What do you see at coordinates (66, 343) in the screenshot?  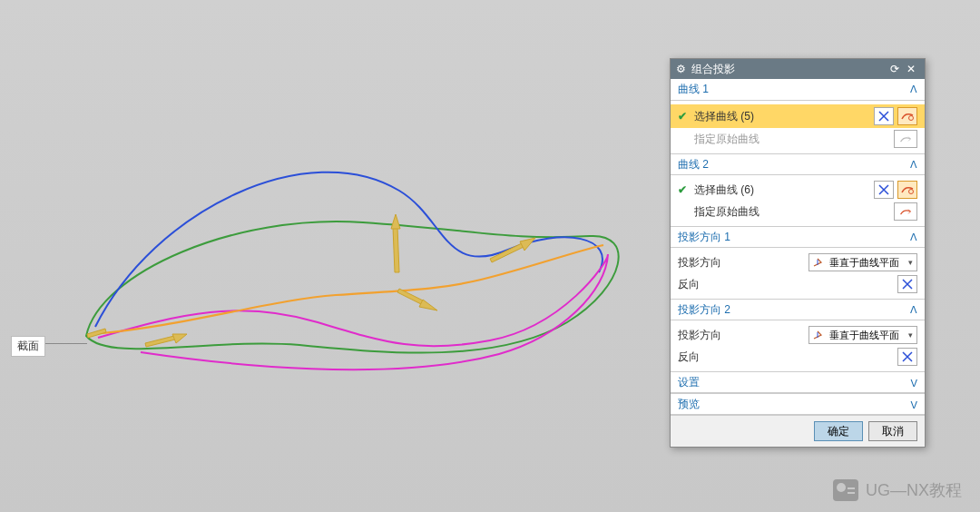 I see `annotation-leader` at bounding box center [66, 343].